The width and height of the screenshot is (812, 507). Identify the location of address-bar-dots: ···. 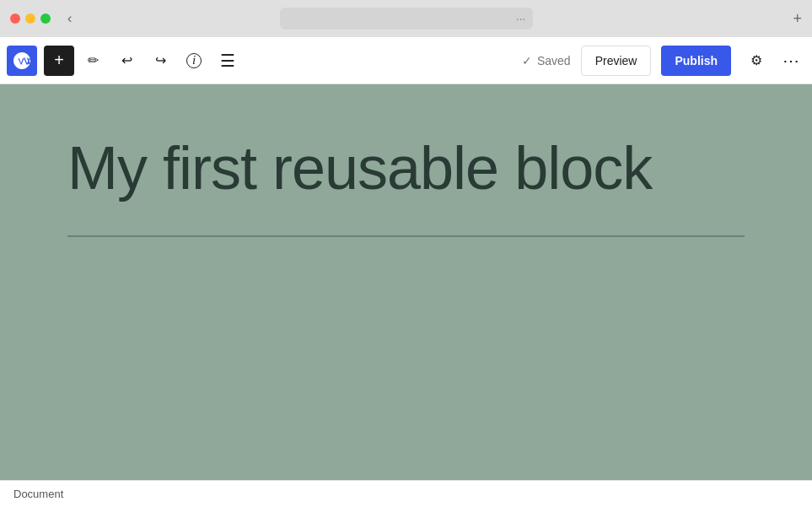
(521, 19).